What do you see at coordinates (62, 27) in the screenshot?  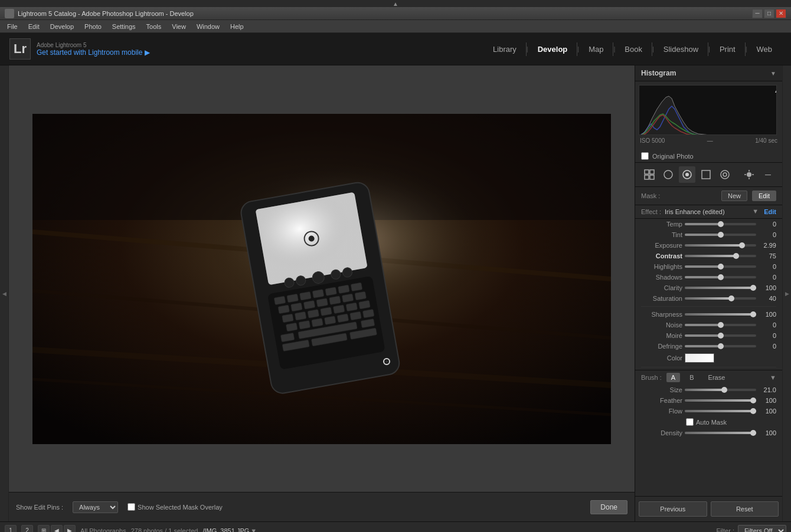 I see `menu-develop: Develop` at bounding box center [62, 27].